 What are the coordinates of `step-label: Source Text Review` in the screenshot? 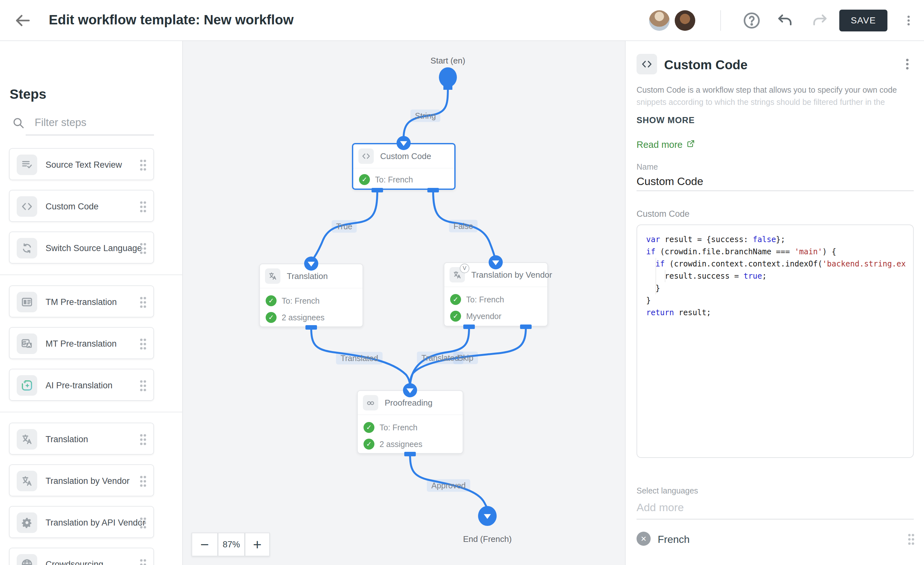 It's located at (84, 165).